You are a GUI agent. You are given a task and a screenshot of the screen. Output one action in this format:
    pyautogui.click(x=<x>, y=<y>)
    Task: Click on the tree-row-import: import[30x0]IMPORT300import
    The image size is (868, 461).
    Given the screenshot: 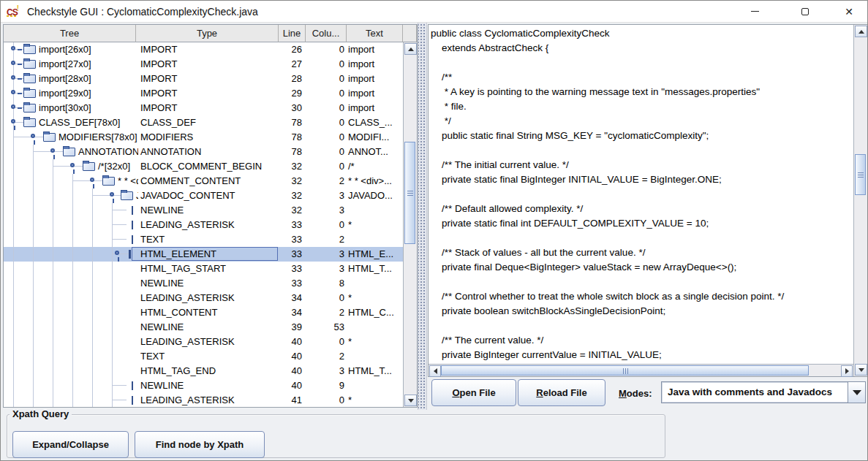 What is the action you would take?
    pyautogui.click(x=203, y=108)
    